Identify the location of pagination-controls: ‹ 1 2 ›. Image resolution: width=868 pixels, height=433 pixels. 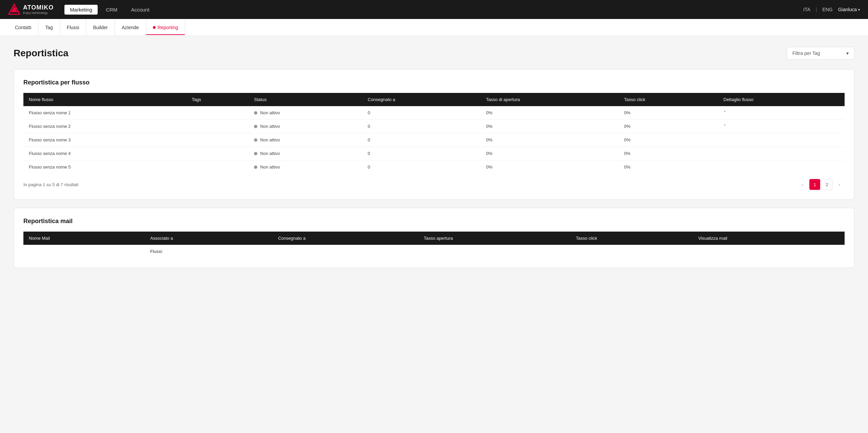
(821, 184).